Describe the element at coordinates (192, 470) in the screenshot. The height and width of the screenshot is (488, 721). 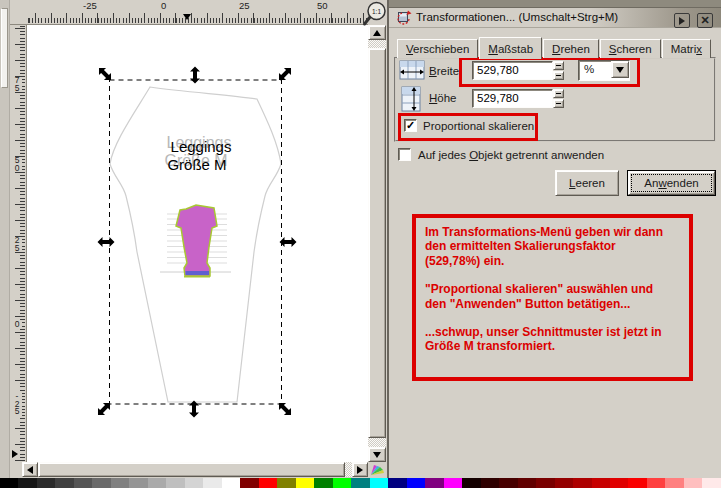
I see `h-scroll-thumb` at that location.